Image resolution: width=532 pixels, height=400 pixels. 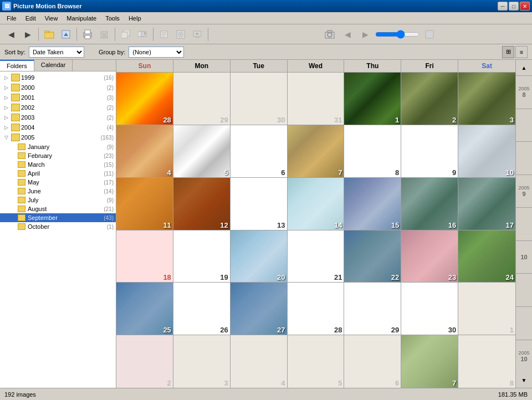 I want to click on cal-cell-10: 7, so click(x=316, y=152).